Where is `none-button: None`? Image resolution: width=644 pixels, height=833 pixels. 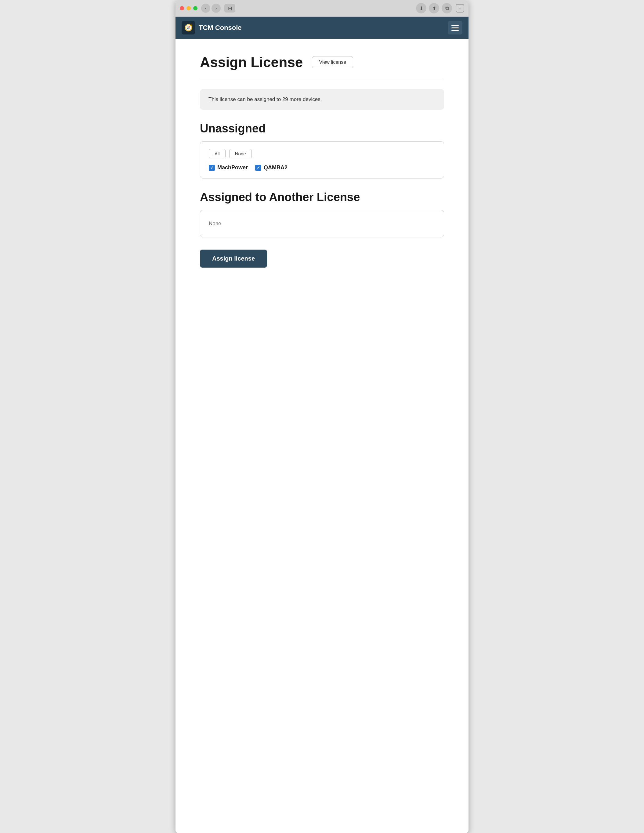 none-button: None is located at coordinates (240, 153).